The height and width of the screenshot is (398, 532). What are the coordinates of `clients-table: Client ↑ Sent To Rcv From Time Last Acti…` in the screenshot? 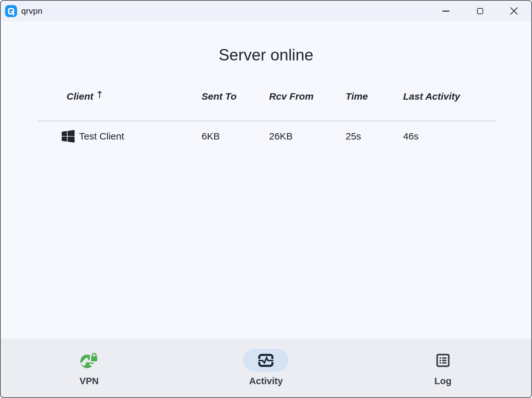 It's located at (267, 117).